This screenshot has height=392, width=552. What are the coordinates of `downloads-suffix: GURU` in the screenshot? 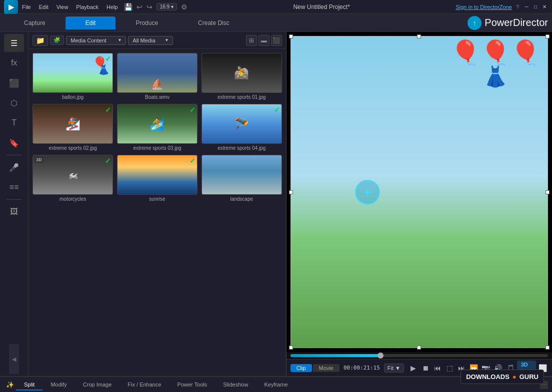 It's located at (529, 377).